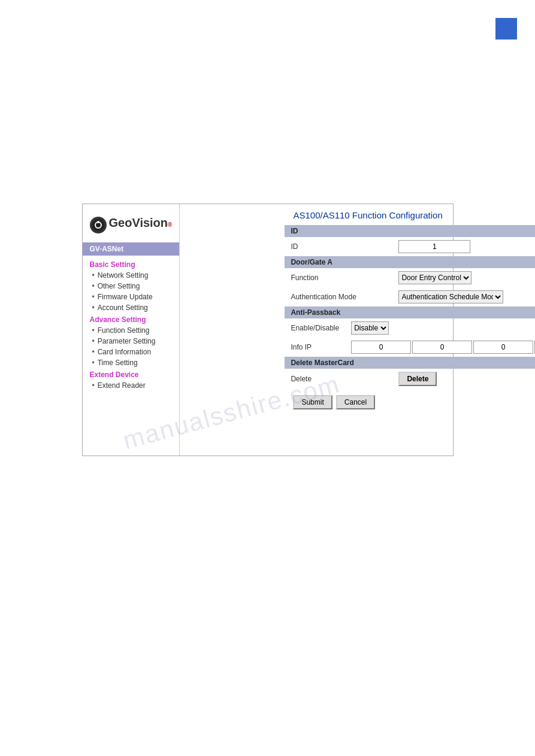 Image resolution: width=535 pixels, height=756 pixels. I want to click on door-gate-header: Door/Gate A, so click(410, 262).